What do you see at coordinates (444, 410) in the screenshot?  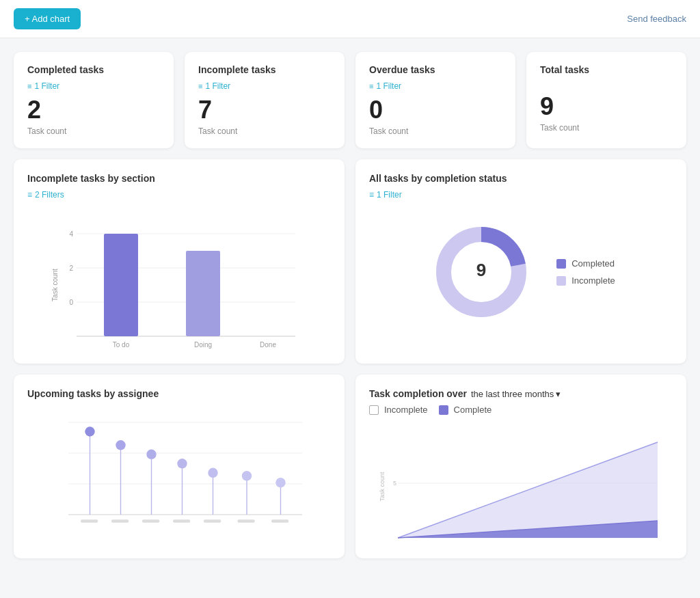 I see `complete-box-icon` at bounding box center [444, 410].